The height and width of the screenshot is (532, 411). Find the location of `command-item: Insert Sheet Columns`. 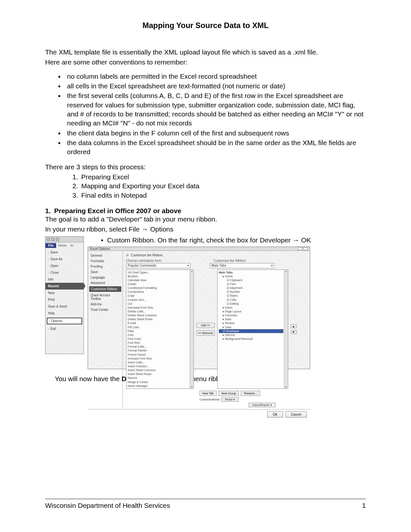

command-item: Insert Sheet Columns is located at coordinates (158, 370).